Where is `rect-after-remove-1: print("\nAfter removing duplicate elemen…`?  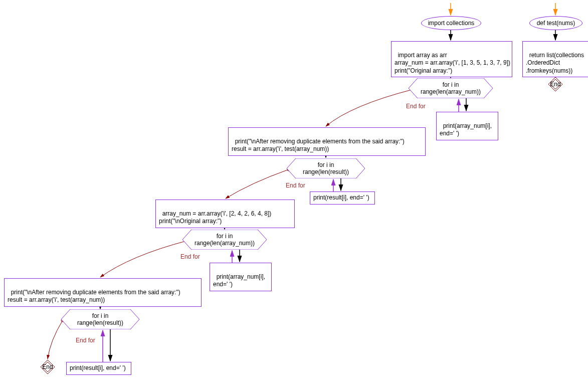
rect-after-remove-1: print("\nAfter removing duplicate elemen… is located at coordinates (327, 141).